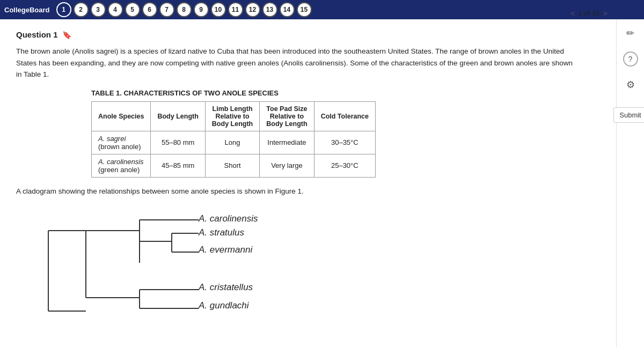 The width and height of the screenshot is (644, 347). I want to click on table-title: TABLE 1. CHARACTERISTICS OF TWO ANOLE SP…, so click(346, 93).